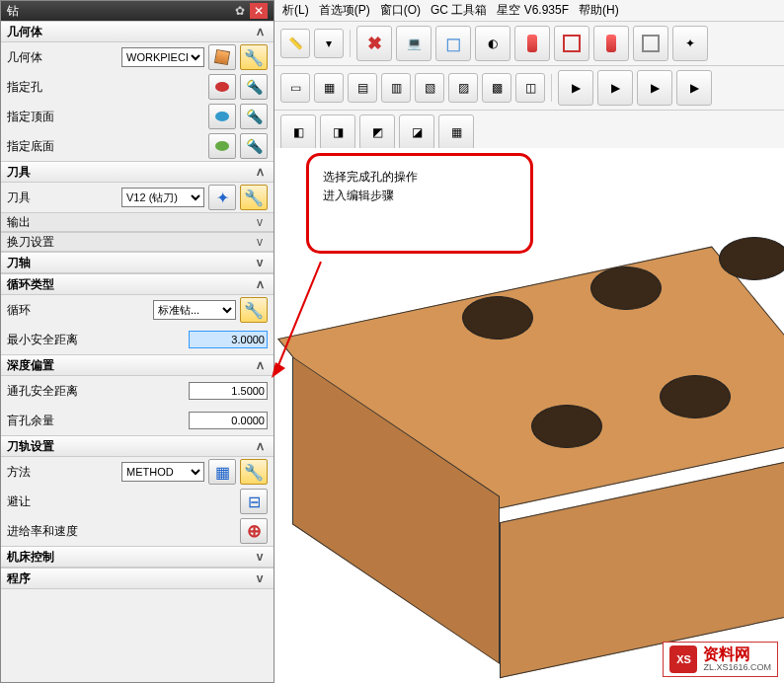 The width and height of the screenshot is (784, 683). Describe the element at coordinates (19, 172) in the screenshot. I see `section-tool-label: 刀具` at that location.